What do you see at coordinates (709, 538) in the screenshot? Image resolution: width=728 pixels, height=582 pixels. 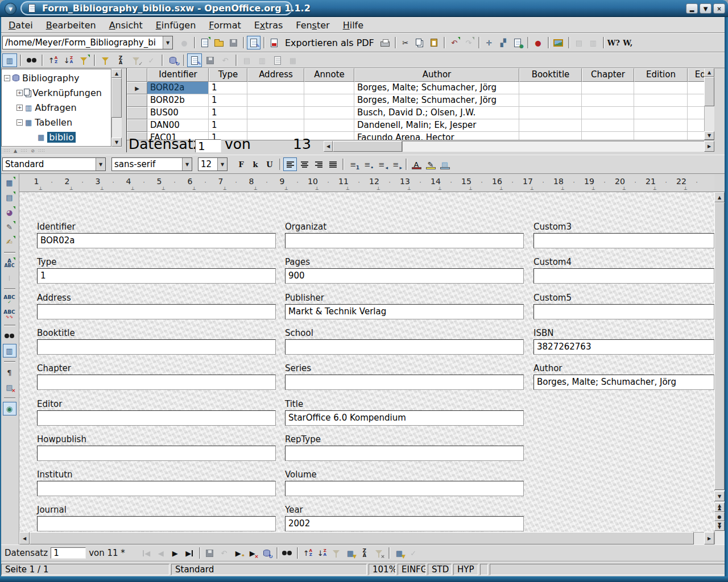 I see `scroll-right-icon: ▶` at bounding box center [709, 538].